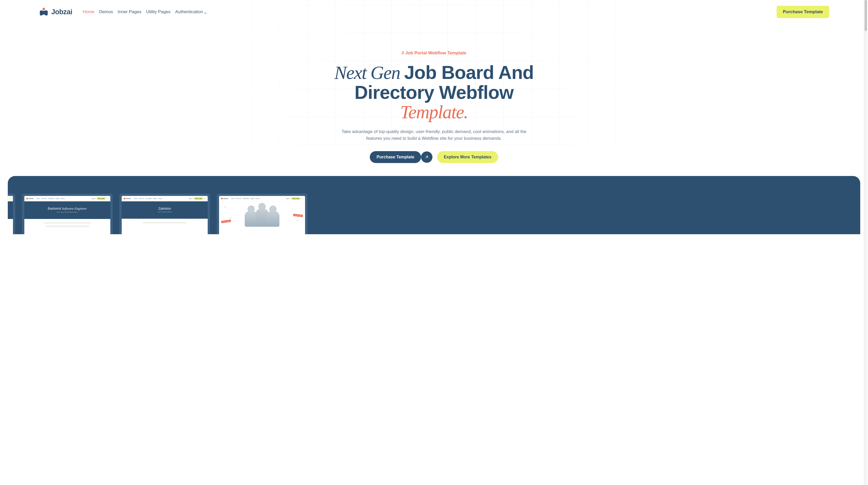  I want to click on hero: // Job Portal Webflow Template Next Gen …, so click(434, 97).